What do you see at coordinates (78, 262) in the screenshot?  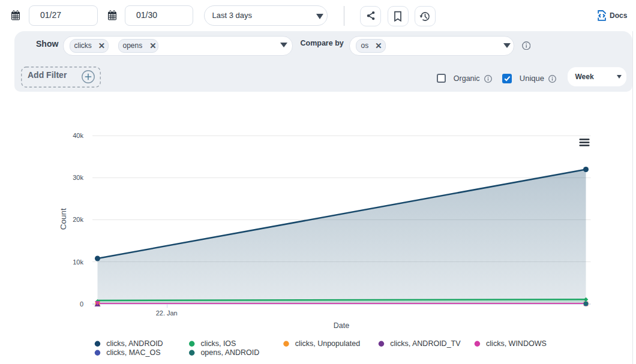 I see `svg-text: 10k` at bounding box center [78, 262].